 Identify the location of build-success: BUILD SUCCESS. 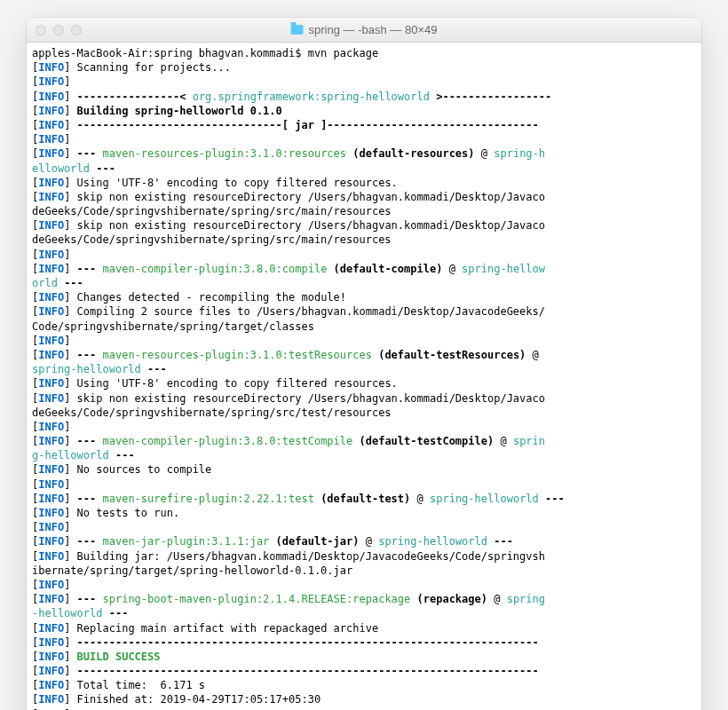
(115, 657).